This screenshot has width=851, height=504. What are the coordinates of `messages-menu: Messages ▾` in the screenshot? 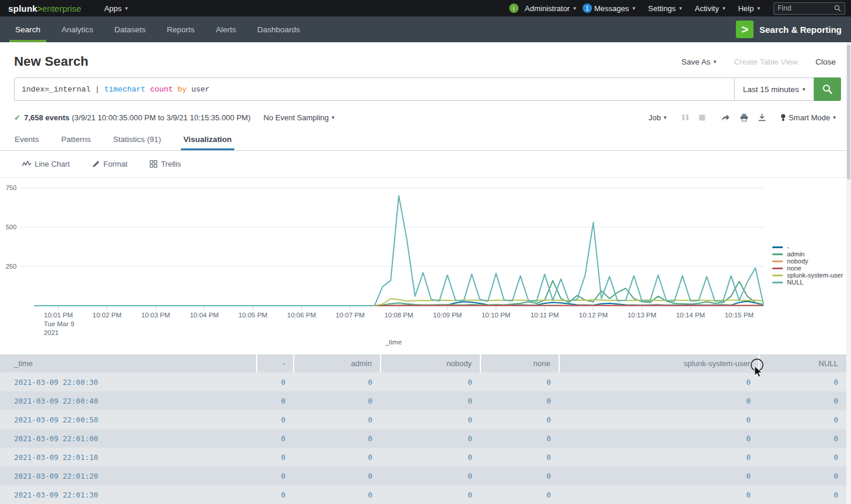 It's located at (615, 8).